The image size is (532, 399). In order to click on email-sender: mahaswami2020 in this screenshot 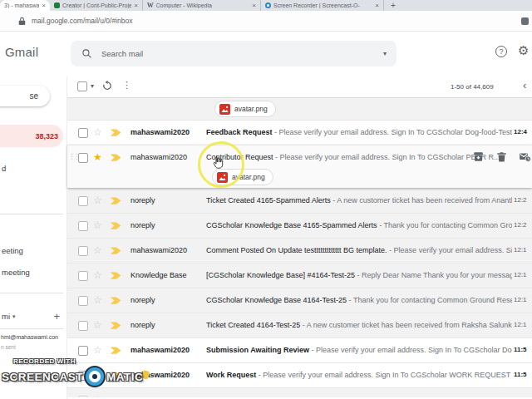, I will do `click(167, 132)`.